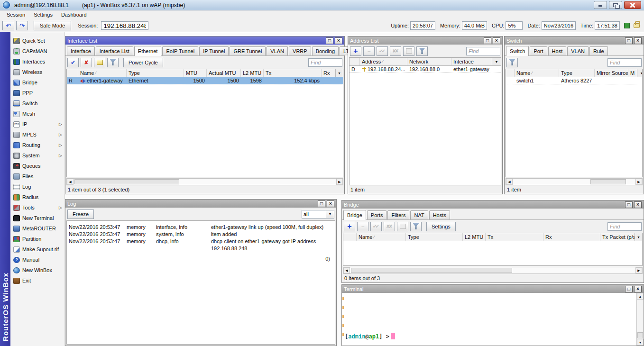  What do you see at coordinates (16, 15) in the screenshot?
I see `menu-session: Session` at bounding box center [16, 15].